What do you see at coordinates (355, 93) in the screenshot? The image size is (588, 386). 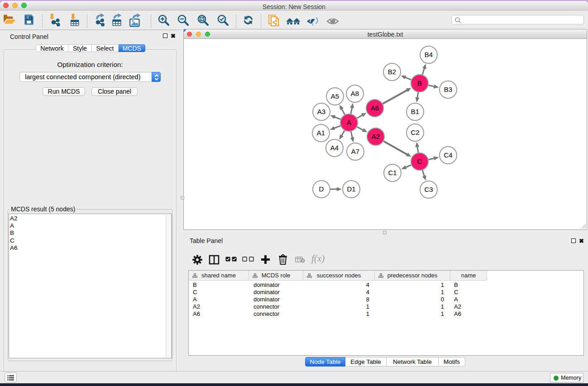 I see `svg-text: A8` at bounding box center [355, 93].